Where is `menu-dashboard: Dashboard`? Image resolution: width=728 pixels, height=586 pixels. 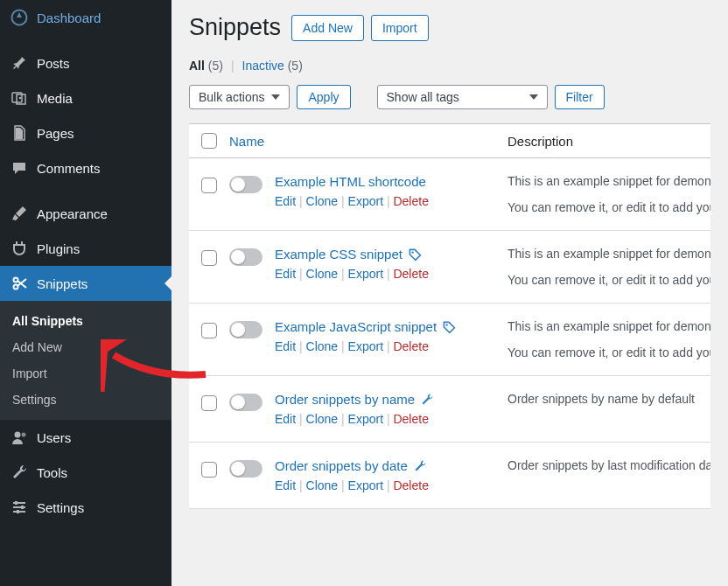
menu-dashboard: Dashboard is located at coordinates (86, 17).